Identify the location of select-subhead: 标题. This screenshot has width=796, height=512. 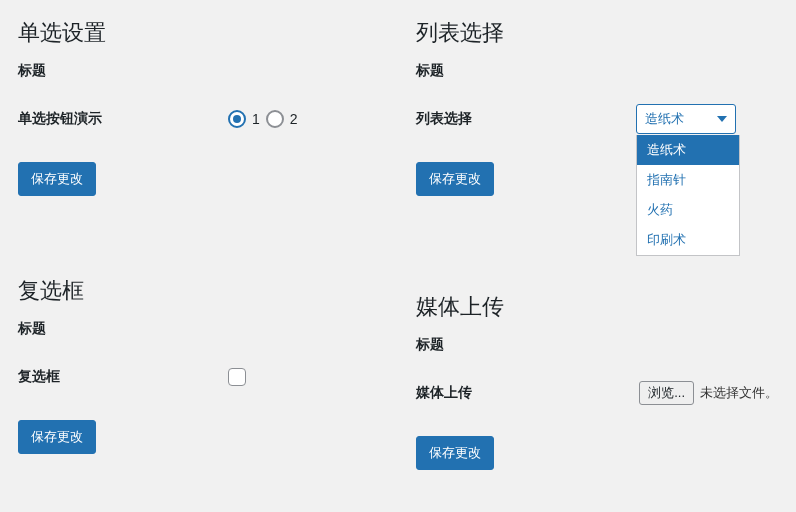
(597, 71).